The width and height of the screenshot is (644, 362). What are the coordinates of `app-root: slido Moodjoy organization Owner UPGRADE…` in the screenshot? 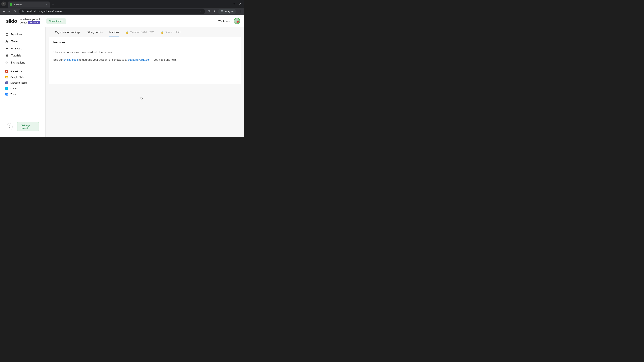 It's located at (122, 76).